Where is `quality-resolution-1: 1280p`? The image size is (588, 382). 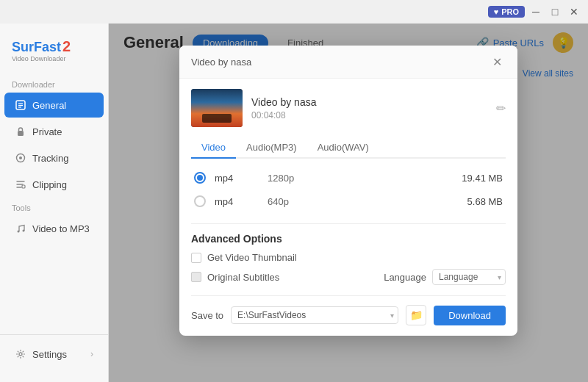 quality-resolution-1: 1280p is located at coordinates (360, 178).